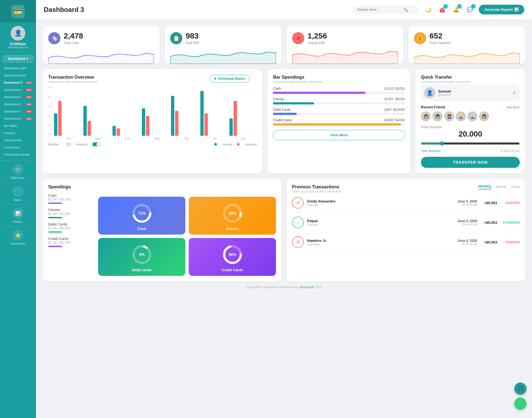  Describe the element at coordinates (444, 95) in the screenshot. I see `qt-user-handle: @sam224` at that location.